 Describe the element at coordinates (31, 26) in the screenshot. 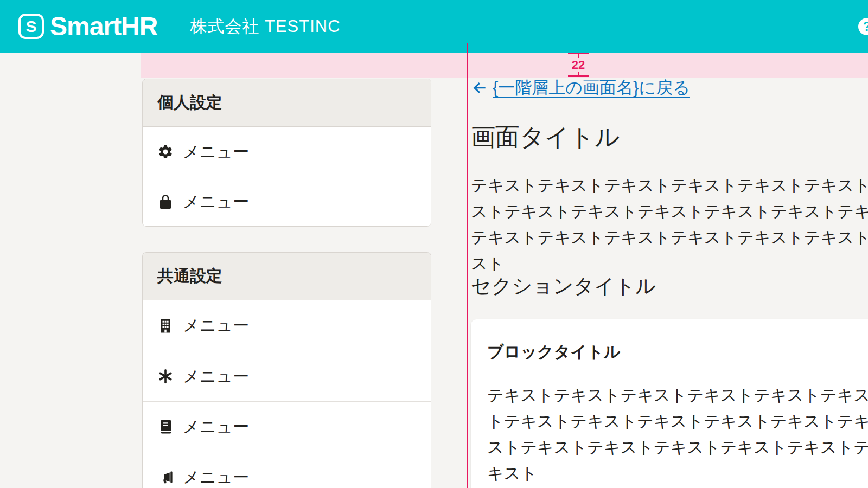

I see `smarthr-logo-icon: S` at that location.